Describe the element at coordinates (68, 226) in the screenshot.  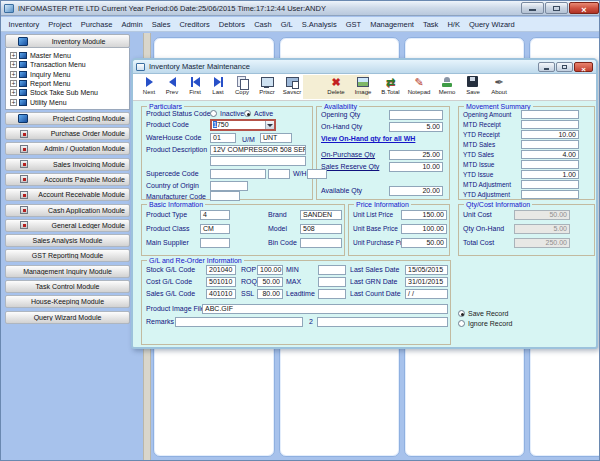
I see `sidebar-item-general-ledger: General Ledger Module` at that location.